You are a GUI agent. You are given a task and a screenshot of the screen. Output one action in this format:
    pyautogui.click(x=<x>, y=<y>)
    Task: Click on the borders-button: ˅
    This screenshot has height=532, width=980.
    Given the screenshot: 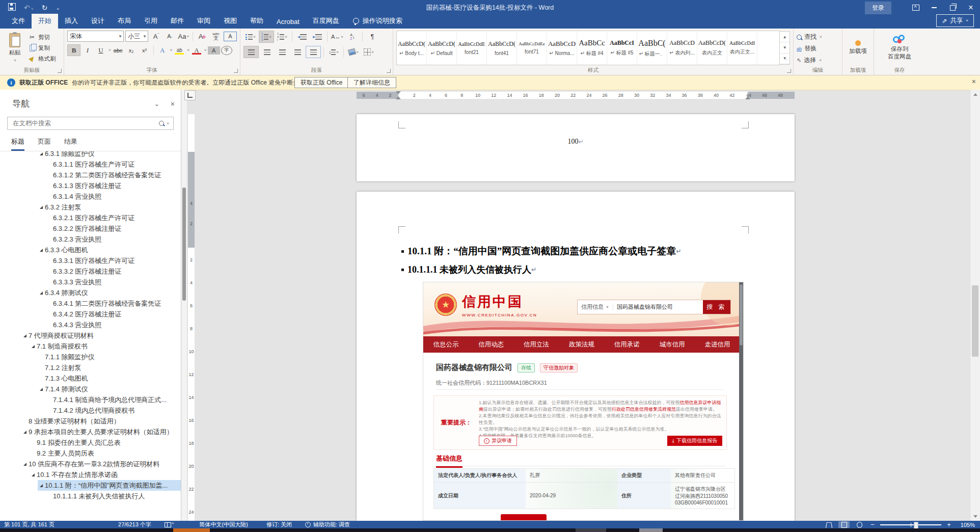 What is the action you would take?
    pyautogui.click(x=369, y=52)
    